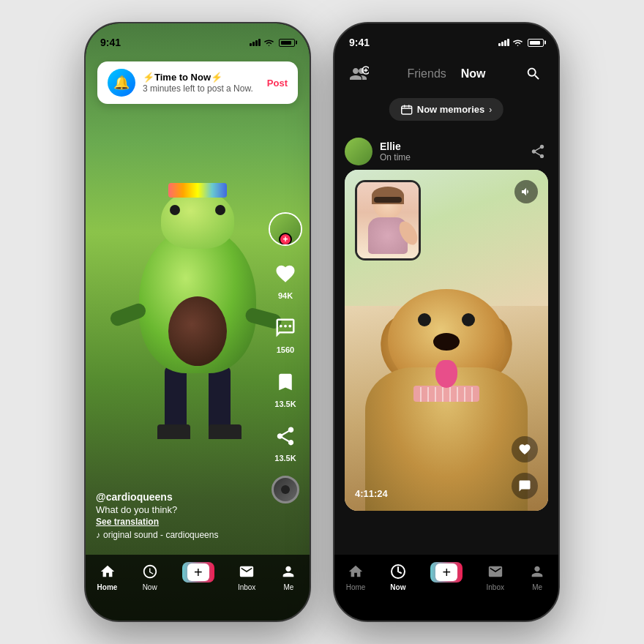 Image resolution: width=644 pixels, height=644 pixels. What do you see at coordinates (255, 42) in the screenshot?
I see `signal-icon` at bounding box center [255, 42].